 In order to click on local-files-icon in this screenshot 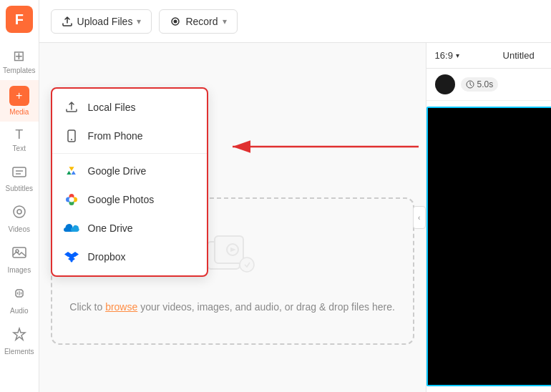, I will do `click(72, 107)`.